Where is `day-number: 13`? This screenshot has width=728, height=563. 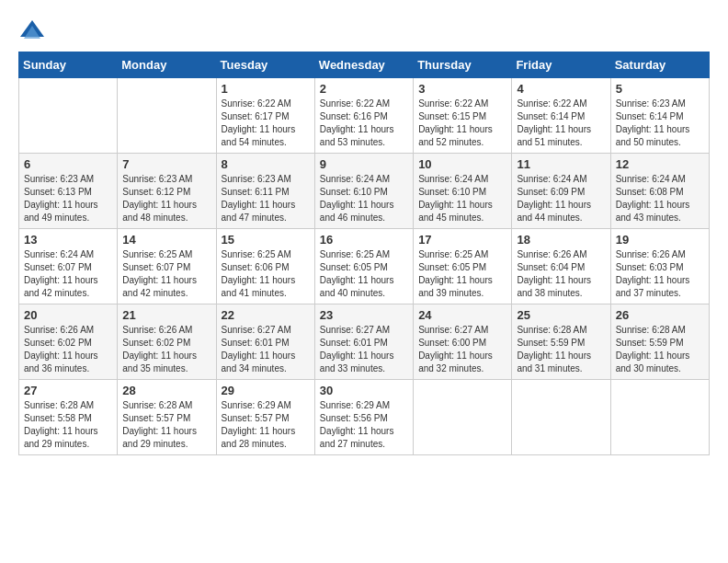 day-number: 13 is located at coordinates (68, 239).